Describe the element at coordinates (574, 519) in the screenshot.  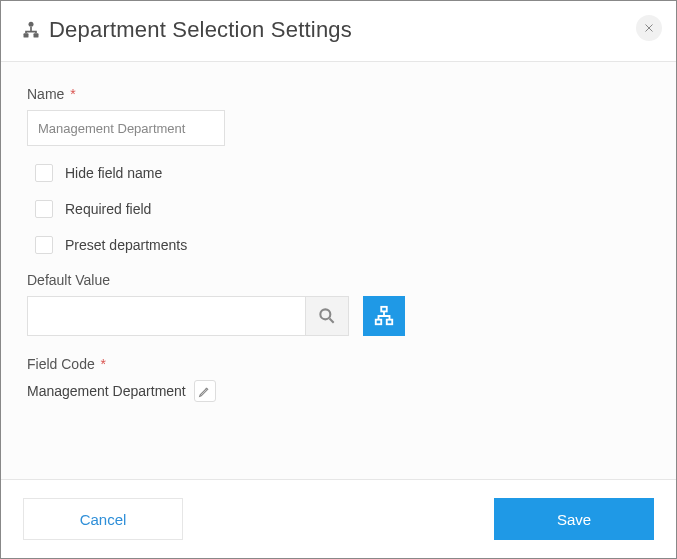
I see `save-button: Save` at that location.